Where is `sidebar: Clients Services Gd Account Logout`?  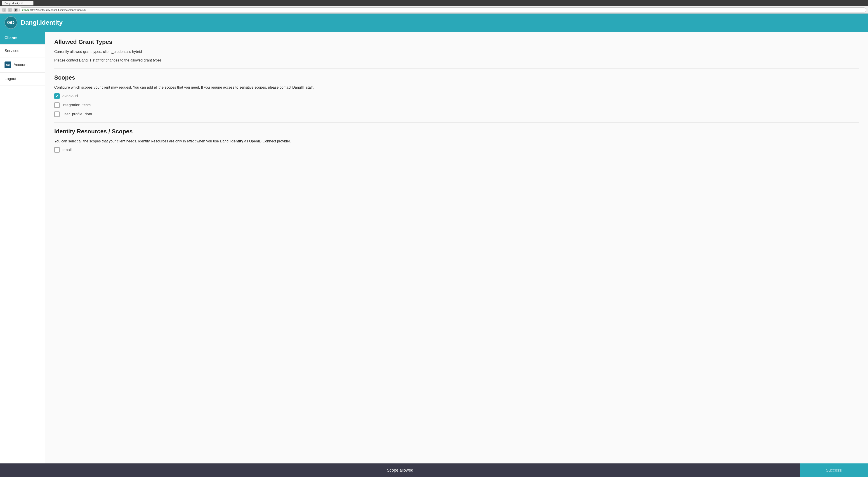 sidebar: Clients Services Gd Account Logout is located at coordinates (23, 254).